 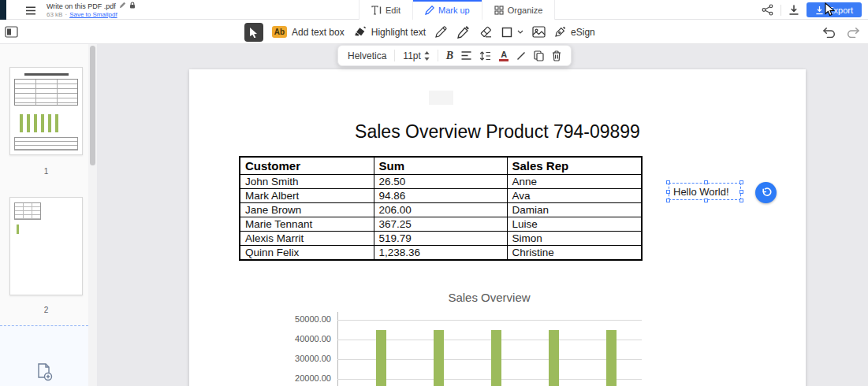 What do you see at coordinates (359, 32) in the screenshot?
I see `highlighter-icon` at bounding box center [359, 32].